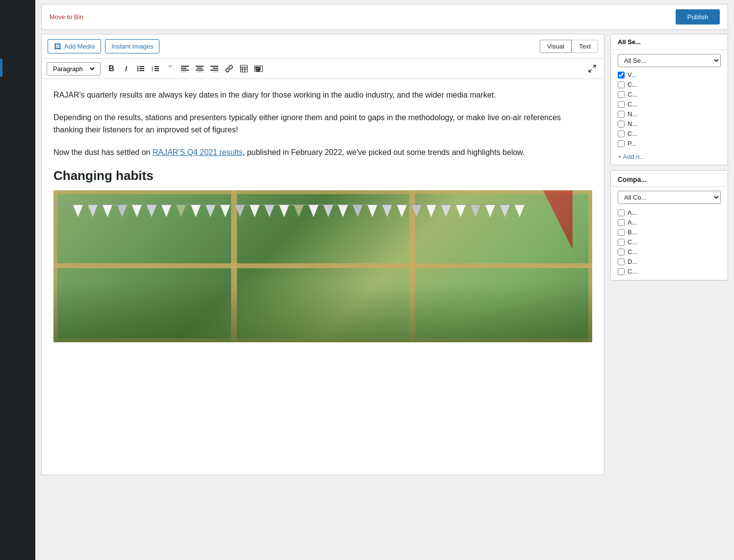  What do you see at coordinates (698, 17) in the screenshot?
I see `publish-button: Publish` at bounding box center [698, 17].